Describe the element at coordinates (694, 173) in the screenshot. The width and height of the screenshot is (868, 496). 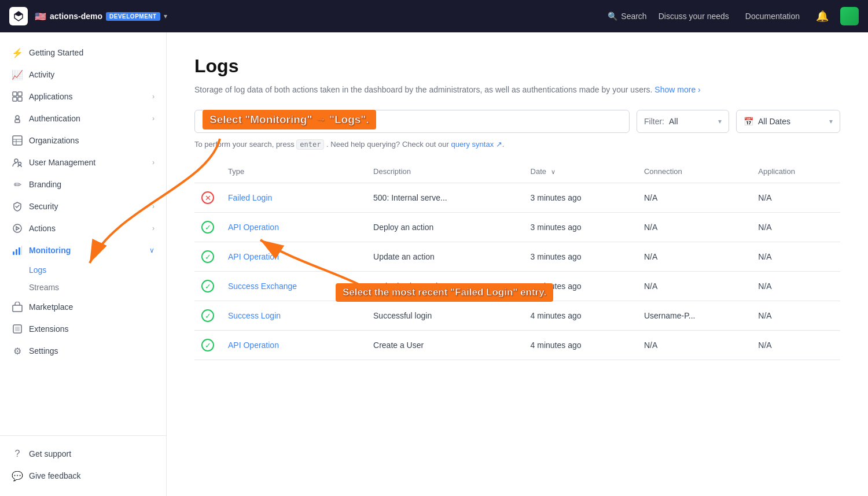
I see `col-connection: Connection` at that location.